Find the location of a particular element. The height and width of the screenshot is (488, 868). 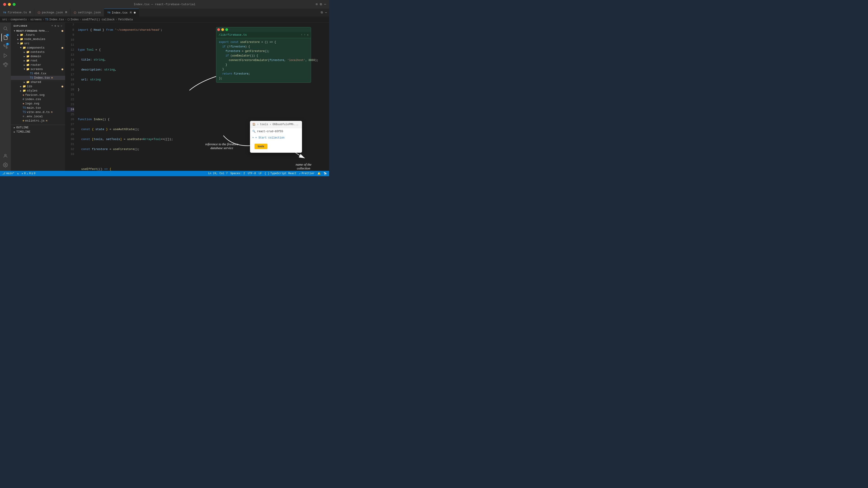

tree-favicon: ▶ ◈ favicon.svg is located at coordinates (38, 95).